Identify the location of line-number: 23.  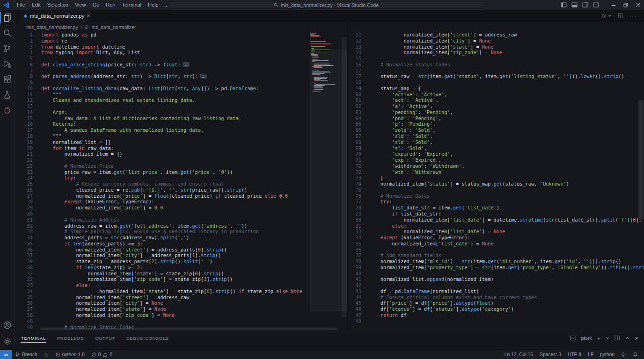
(28, 166).